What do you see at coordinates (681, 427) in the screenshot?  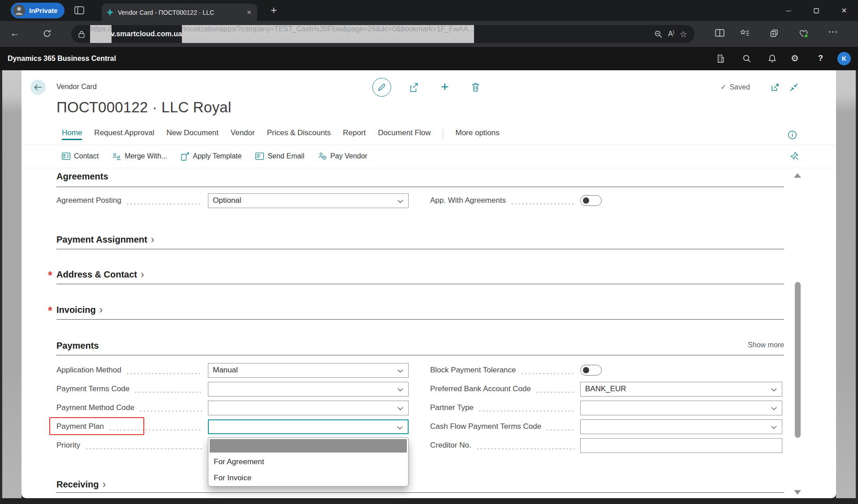 I see `cash-flow-payment-terms-code-combobox` at bounding box center [681, 427].